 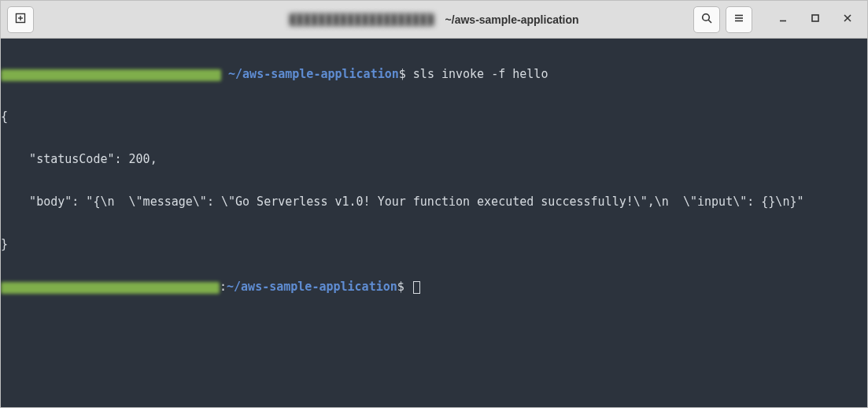 I want to click on window-close-icon, so click(x=848, y=19).